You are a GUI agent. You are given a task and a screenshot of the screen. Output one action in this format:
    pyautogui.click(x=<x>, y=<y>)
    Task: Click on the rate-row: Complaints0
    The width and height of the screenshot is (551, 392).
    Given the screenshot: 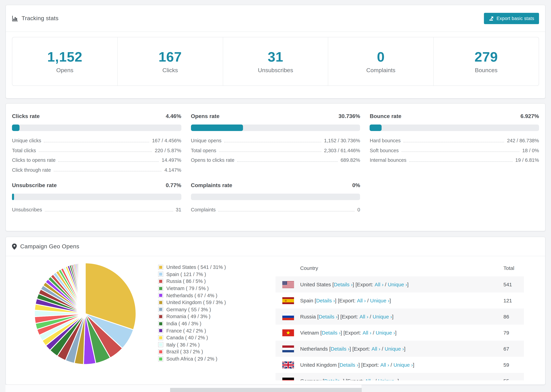 What is the action you would take?
    pyautogui.click(x=275, y=210)
    